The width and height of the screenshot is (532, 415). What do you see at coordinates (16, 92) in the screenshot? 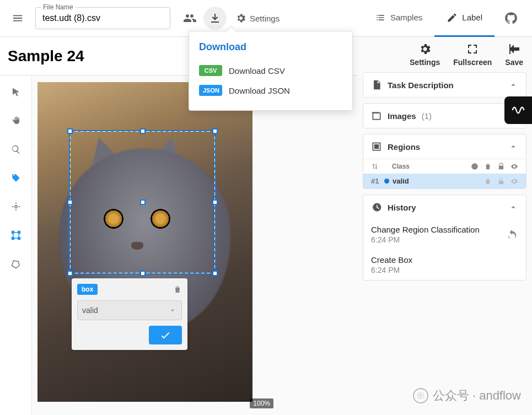
I see `cursor-icon` at bounding box center [16, 92].